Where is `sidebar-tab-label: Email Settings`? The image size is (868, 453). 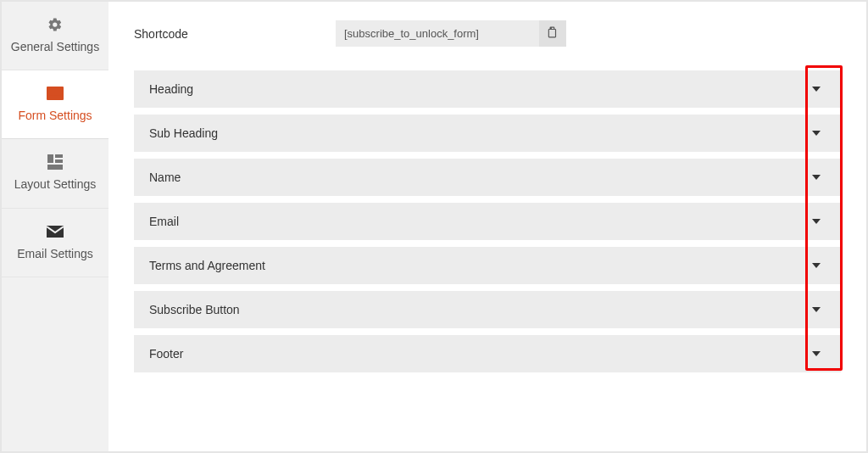 sidebar-tab-label: Email Settings is located at coordinates (55, 254).